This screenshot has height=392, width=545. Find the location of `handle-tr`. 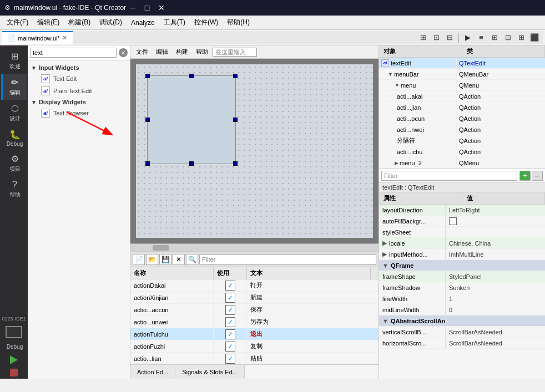

handle-tr is located at coordinates (235, 76).